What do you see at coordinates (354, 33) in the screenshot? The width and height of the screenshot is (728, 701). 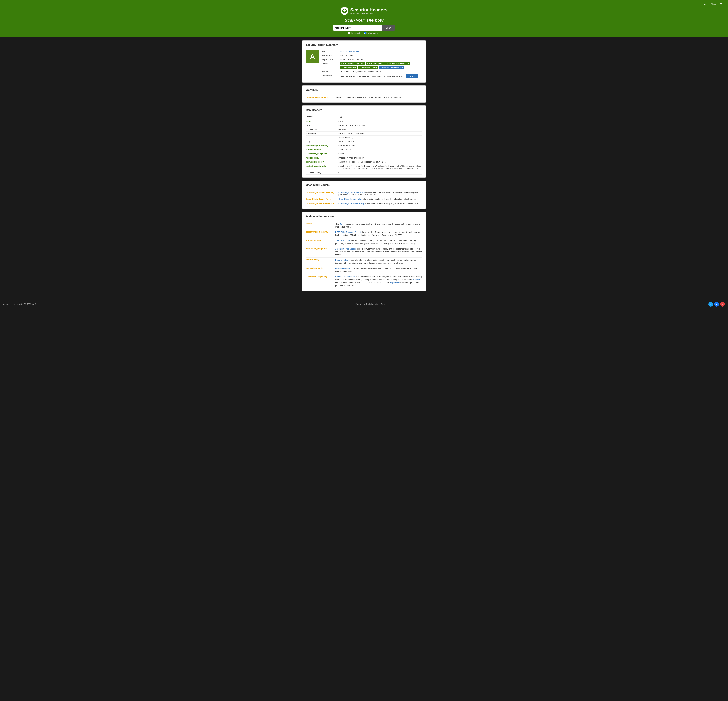 I see `hide-results-label: Hide results` at bounding box center [354, 33].